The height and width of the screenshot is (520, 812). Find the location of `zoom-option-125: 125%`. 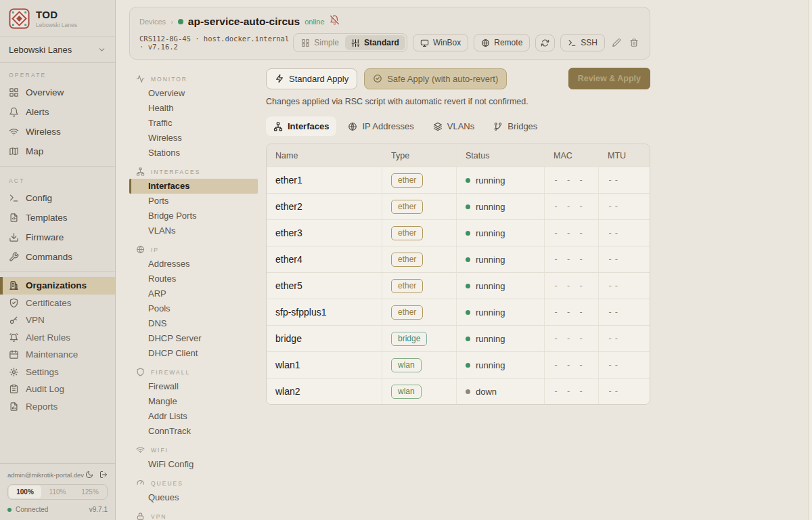

zoom-option-125: 125% is located at coordinates (90, 492).